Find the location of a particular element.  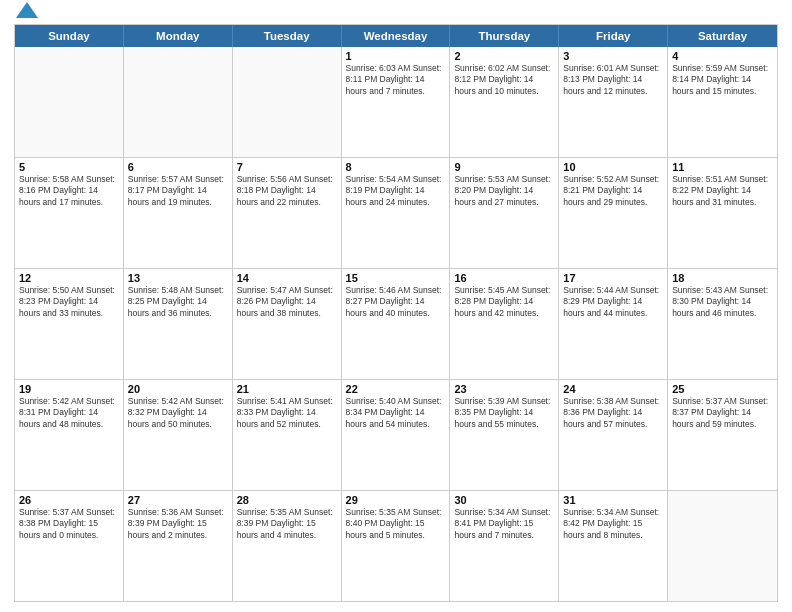

day-number: 10 is located at coordinates (613, 167).